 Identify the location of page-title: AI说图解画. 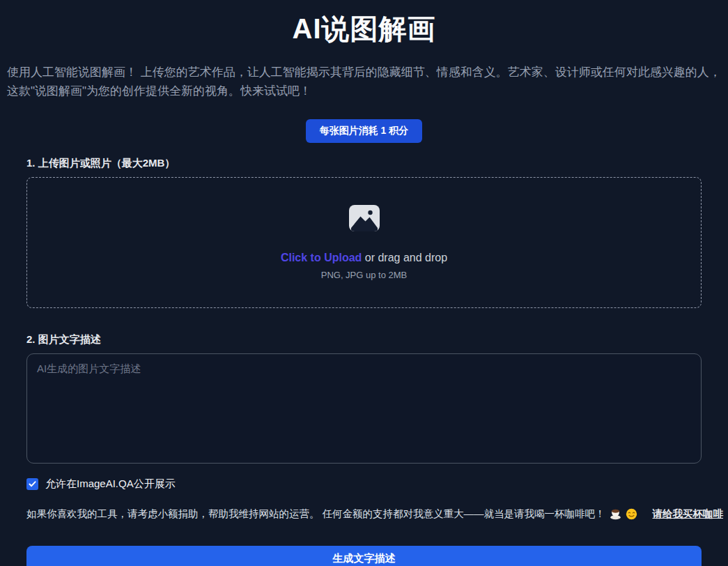
(364, 29).